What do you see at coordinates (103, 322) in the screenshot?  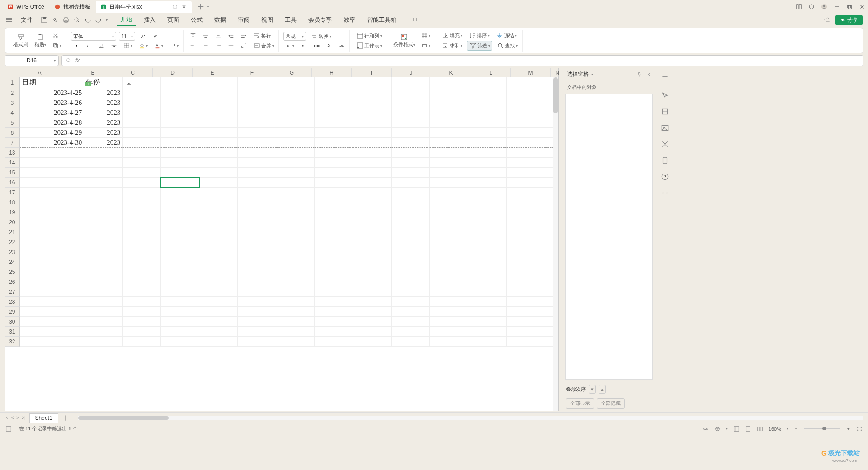 I see `cell-B30` at bounding box center [103, 322].